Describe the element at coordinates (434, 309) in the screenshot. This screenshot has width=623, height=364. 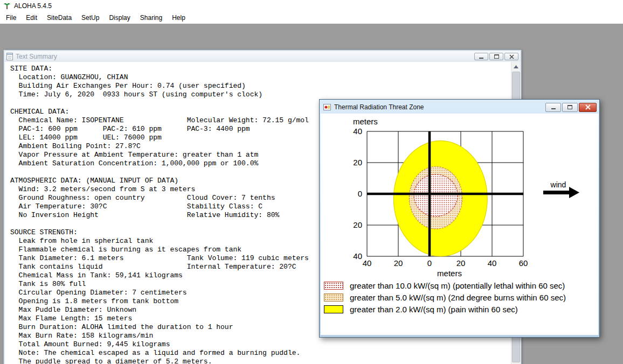
I see `legend-label: greater than 2.0 kW/(sq m) (pain within …` at that location.